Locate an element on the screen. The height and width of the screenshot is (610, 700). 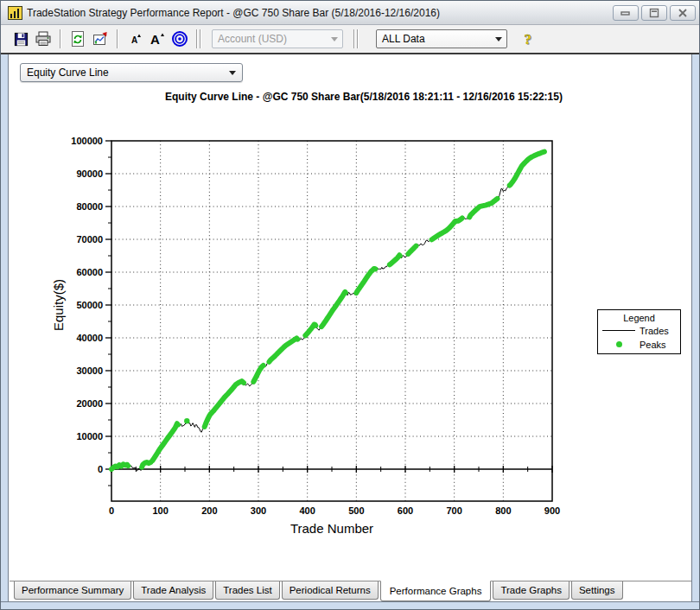
increase-font-button: A is located at coordinates (157, 39).